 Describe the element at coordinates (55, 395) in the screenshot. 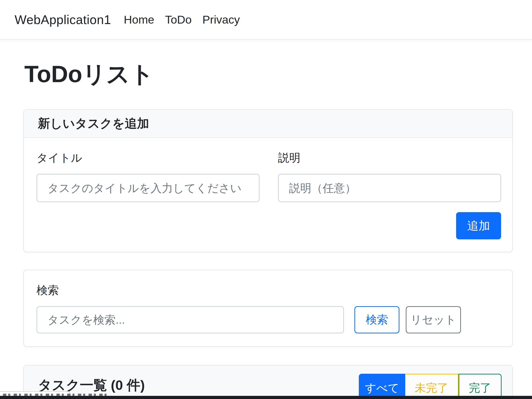

I see `clipped-status-text` at that location.